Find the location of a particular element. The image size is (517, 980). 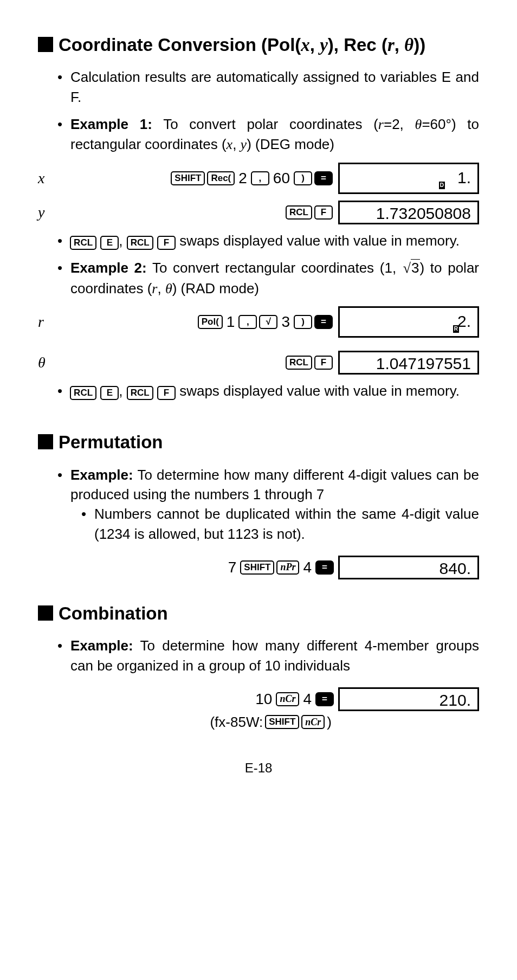

page-number: E-18 is located at coordinates (258, 768).